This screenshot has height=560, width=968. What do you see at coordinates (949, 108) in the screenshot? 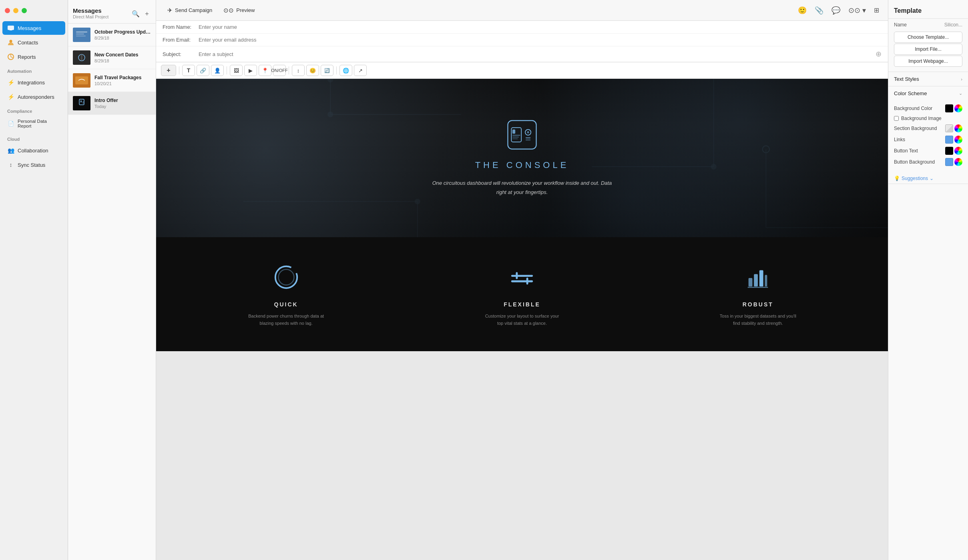
I see `bg-color-swatch` at bounding box center [949, 108].